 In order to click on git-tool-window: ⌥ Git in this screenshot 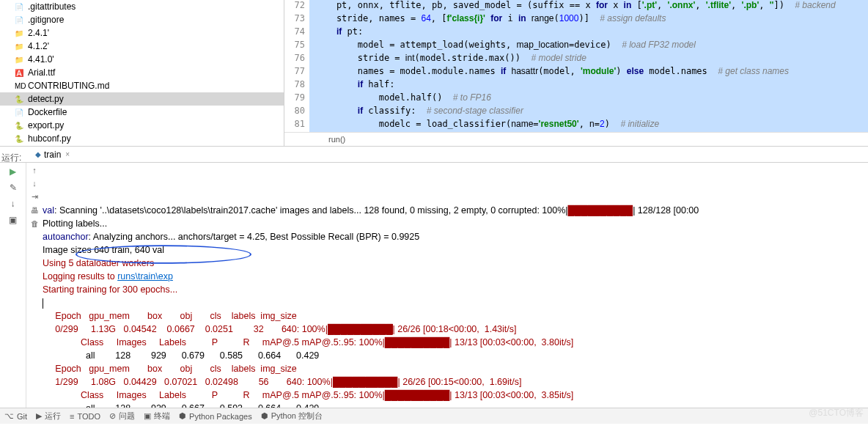, I will do `click(16, 416)`.